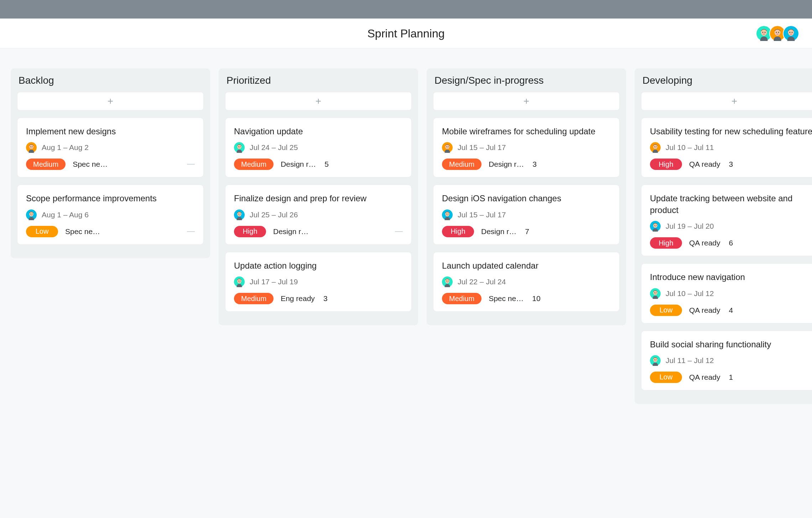 The height and width of the screenshot is (518, 812). What do you see at coordinates (727, 220) in the screenshot?
I see `task-card: Update tracking between website and prod…` at bounding box center [727, 220].